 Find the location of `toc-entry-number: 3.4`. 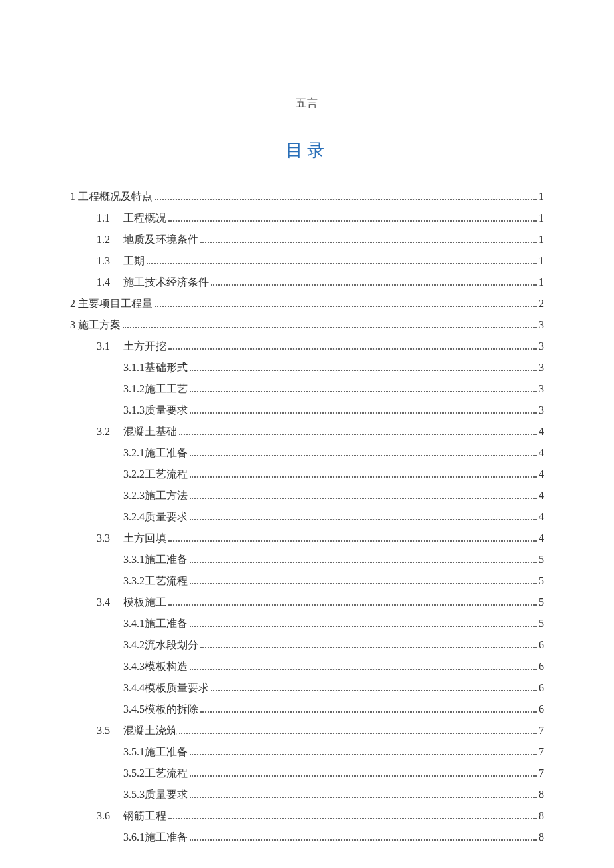

toc-entry-number: 3.4 is located at coordinates (110, 602).